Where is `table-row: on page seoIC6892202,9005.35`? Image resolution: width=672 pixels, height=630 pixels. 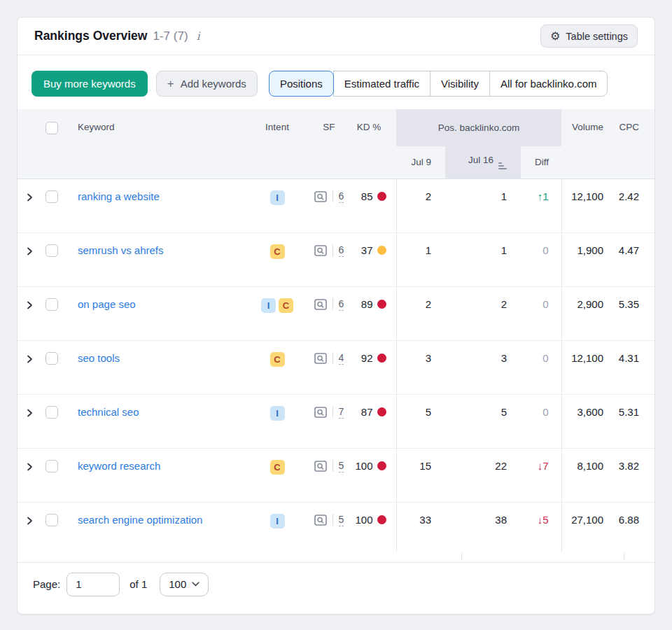 table-row: on page seoIC6892202,9005.35 is located at coordinates (336, 314).